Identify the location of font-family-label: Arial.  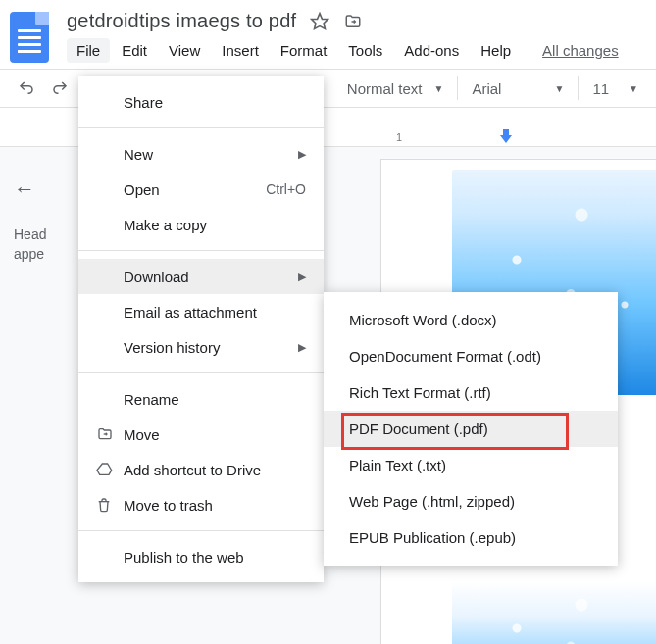
(486, 88).